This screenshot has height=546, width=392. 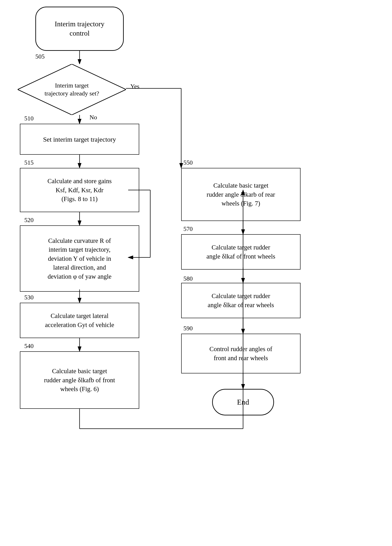 I want to click on box-570-text: Calculate target rudder angle δlkaf of f…, so click(x=241, y=252).